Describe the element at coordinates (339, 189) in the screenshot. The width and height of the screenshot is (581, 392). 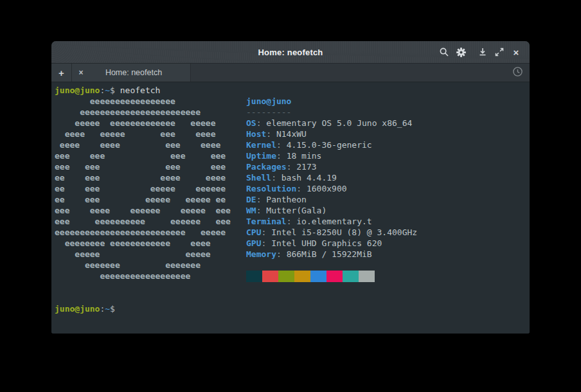
I see `info-row: Resolution: 1600x900` at that location.